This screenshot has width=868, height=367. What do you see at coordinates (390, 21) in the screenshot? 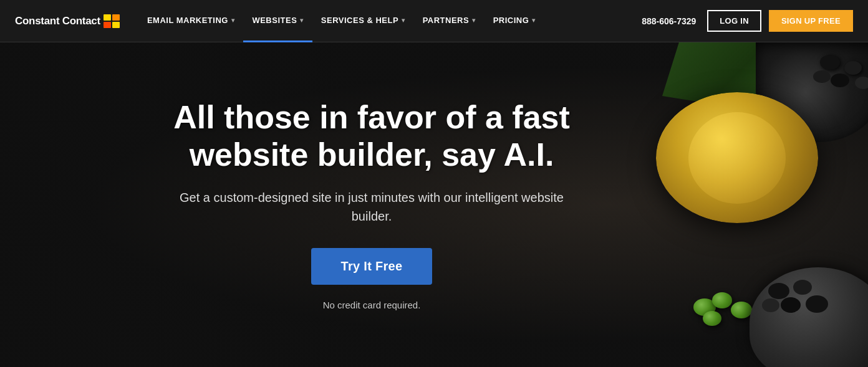
I see `nav-links: EMAIL MARKETING ▾ WEBSITES ▾ SERVICES & …` at bounding box center [390, 21].